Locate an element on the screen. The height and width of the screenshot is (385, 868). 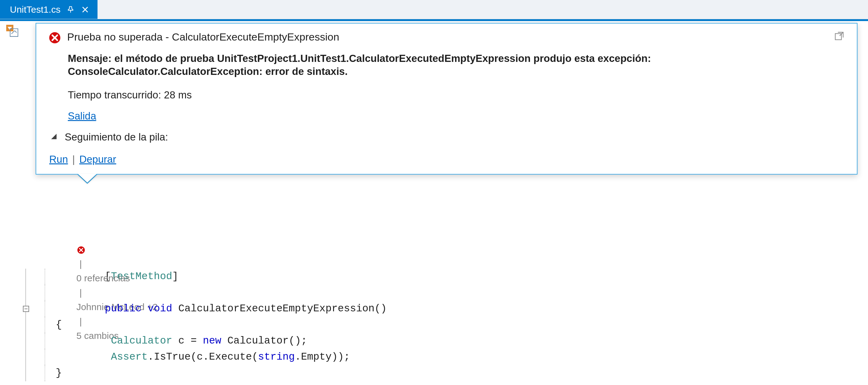
debug-link: Depurar is located at coordinates (98, 160).